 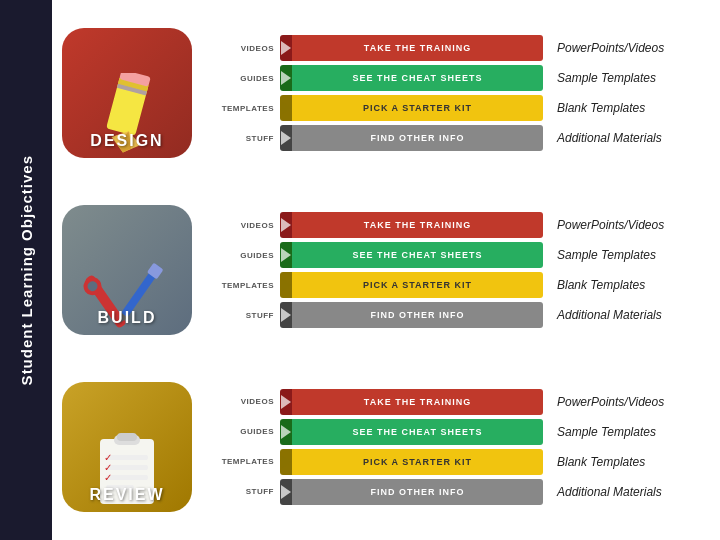 I want to click on build-row-0: VIDEOS TAKE THE TRAINING, so click(x=374, y=225).